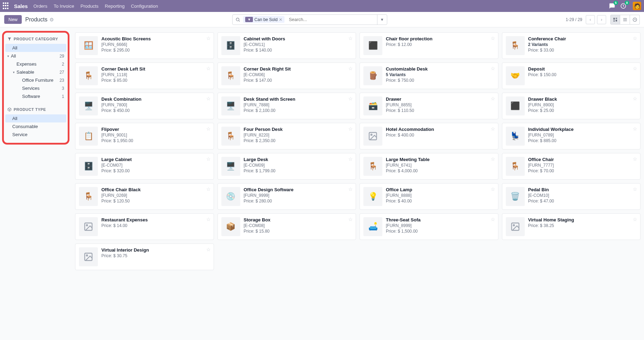 This screenshot has width=644, height=340. I want to click on pager-prev-button: ‹, so click(590, 20).